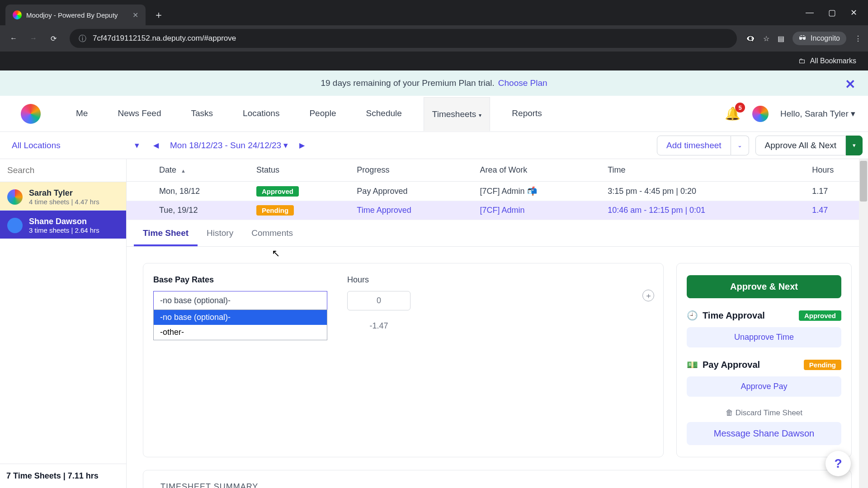  What do you see at coordinates (832, 13) in the screenshot?
I see `maximize-icon: ▢` at bounding box center [832, 13].